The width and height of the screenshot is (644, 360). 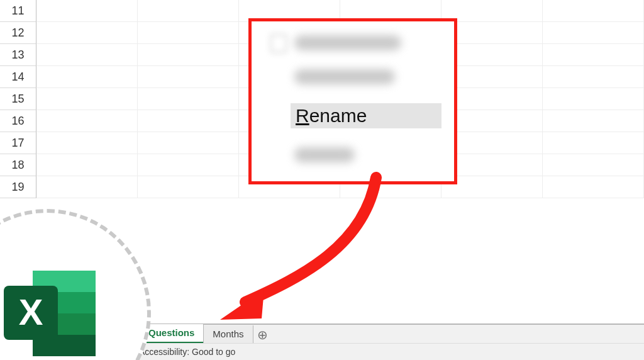 What do you see at coordinates (390, 334) in the screenshot?
I see `sheet-tab-strip: Questions Months ⊕` at bounding box center [390, 334].